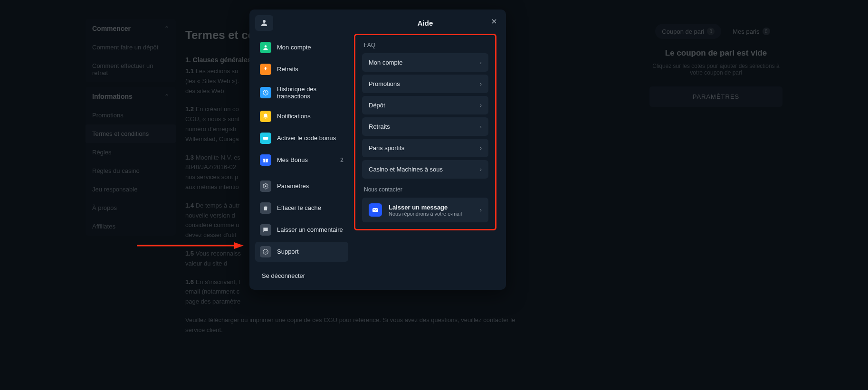  Describe the element at coordinates (716, 200) in the screenshot. I see `right-column: Coupon de pari 0 Mes paris 0 Le coupon d…` at that location.